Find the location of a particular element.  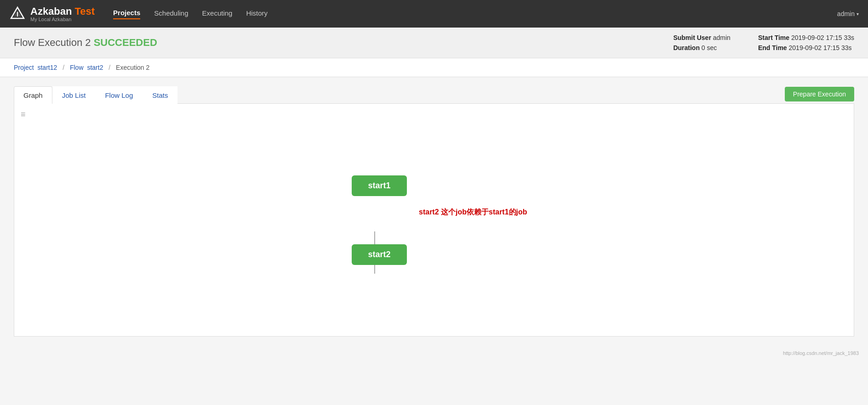

breadcrumb-project-label: Project is located at coordinates (24, 68).